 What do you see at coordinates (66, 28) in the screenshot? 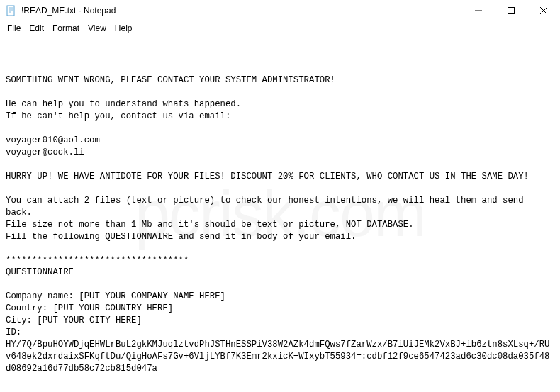
I see `menu-format: Format` at bounding box center [66, 28].